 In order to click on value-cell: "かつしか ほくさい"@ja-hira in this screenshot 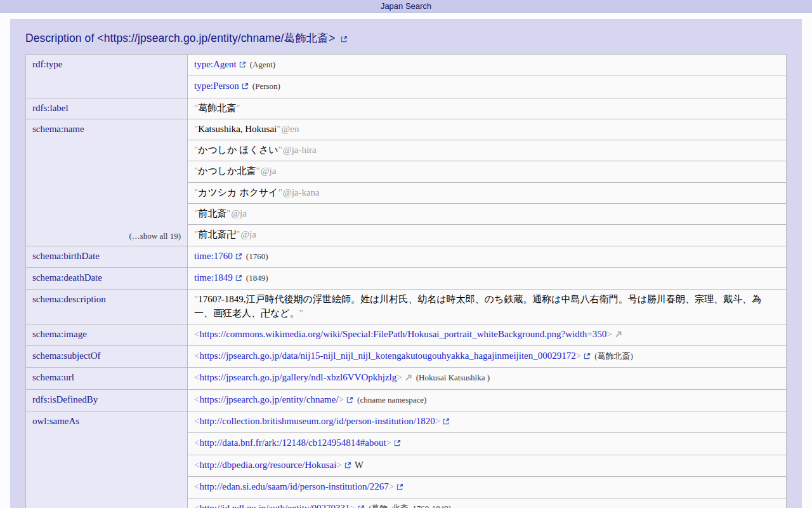, I will do `click(487, 151)`.